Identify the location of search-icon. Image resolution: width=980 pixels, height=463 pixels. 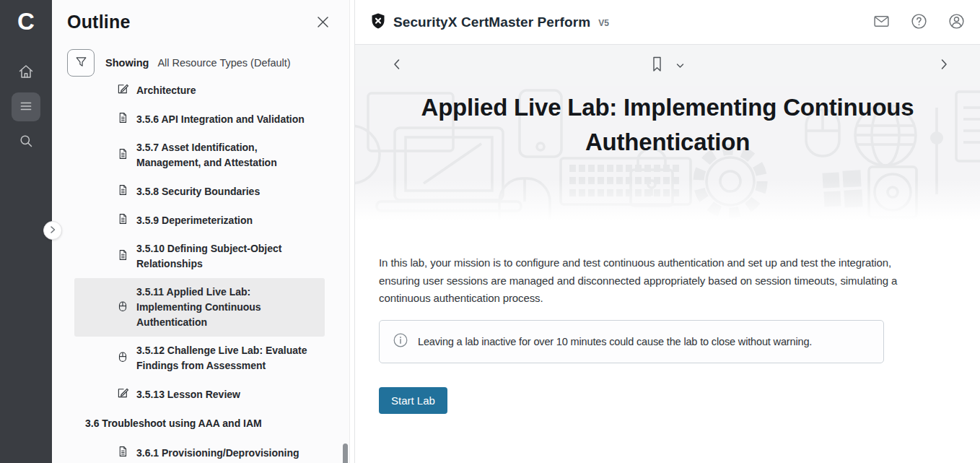
(26, 142).